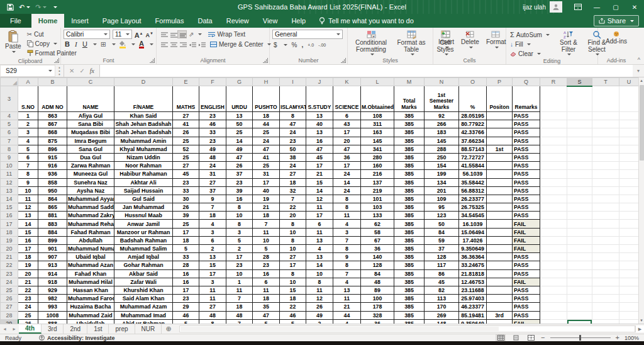  I want to click on table-header-B3: ADM NO, so click(53, 99).